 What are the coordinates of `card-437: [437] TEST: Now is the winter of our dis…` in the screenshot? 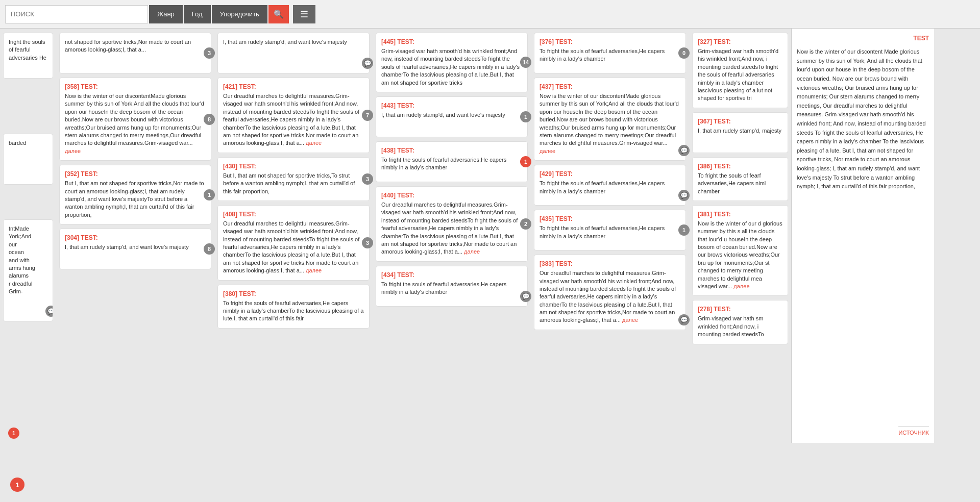 It's located at (610, 119).